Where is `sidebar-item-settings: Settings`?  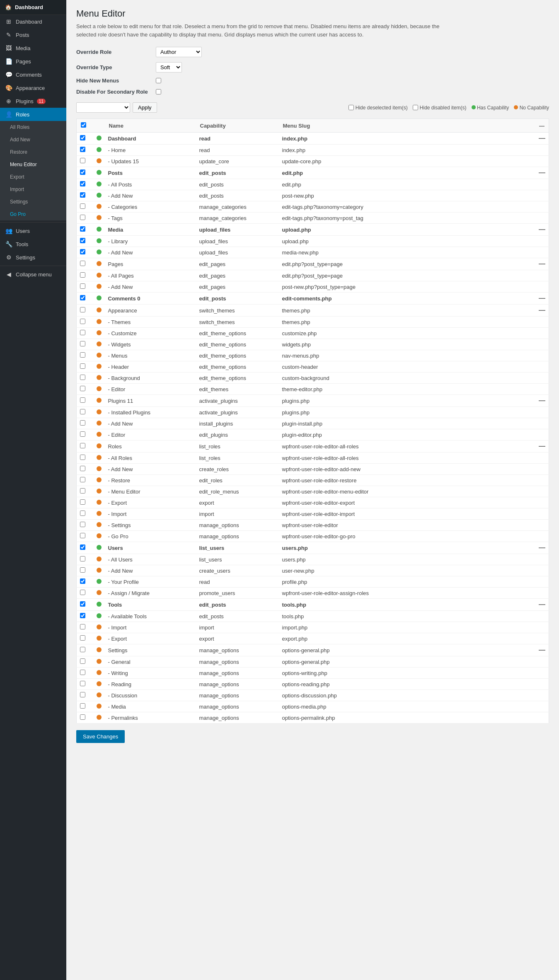
sidebar-item-settings: Settings is located at coordinates (33, 202).